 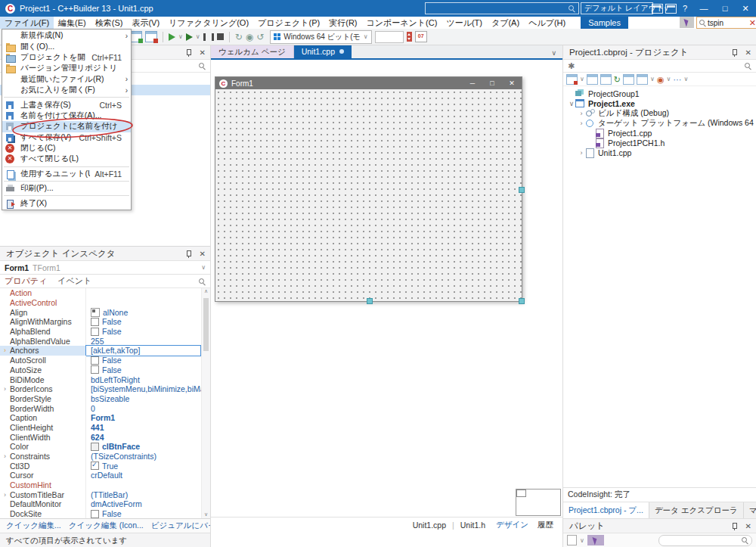 I want to click on property-row: CaptionForm1, so click(x=105, y=418).